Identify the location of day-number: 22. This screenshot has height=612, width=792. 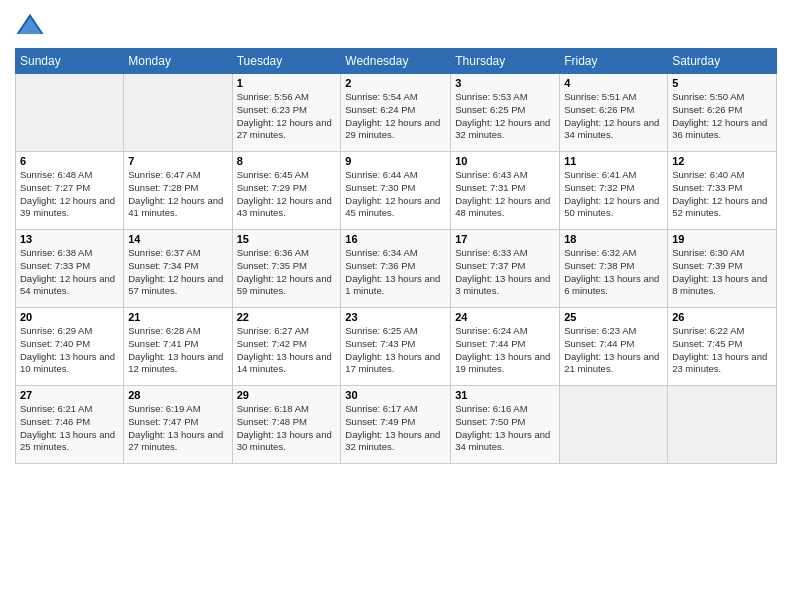
(287, 317).